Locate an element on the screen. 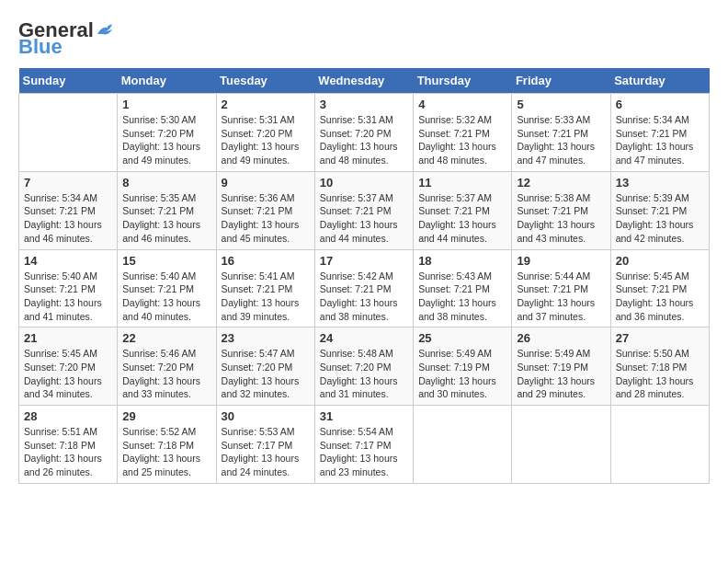  logo-blue: Blue is located at coordinates (40, 47).